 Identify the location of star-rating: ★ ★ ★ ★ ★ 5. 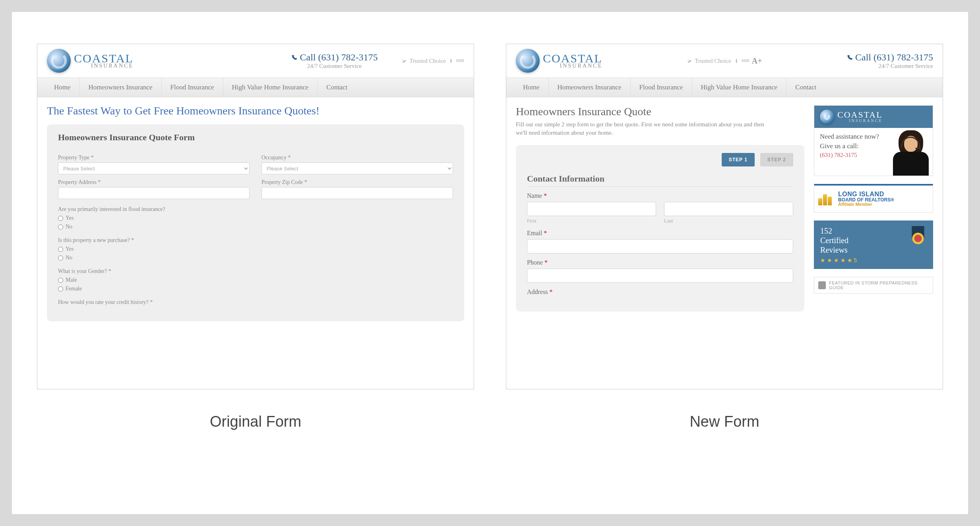
(839, 260).